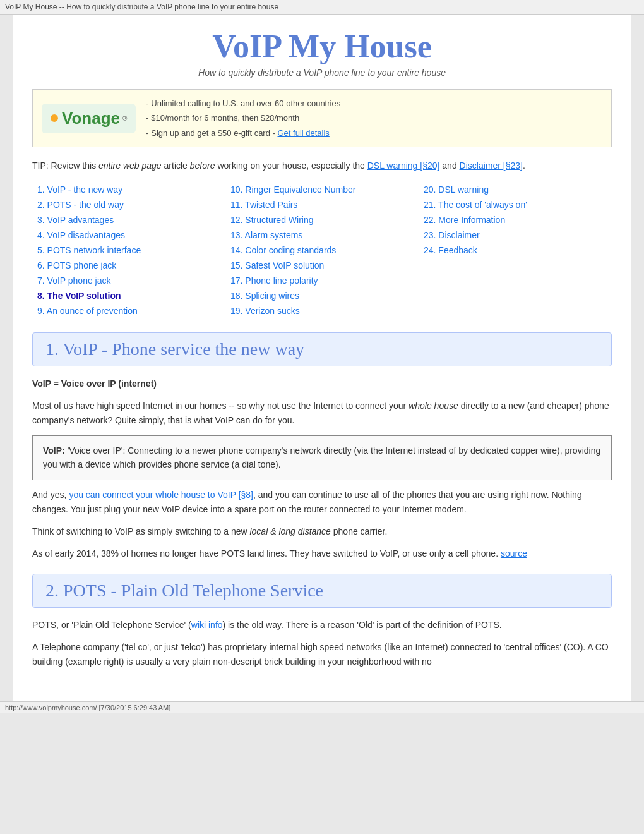  I want to click on toc-link-6: 6. POTS phone jack, so click(77, 265).